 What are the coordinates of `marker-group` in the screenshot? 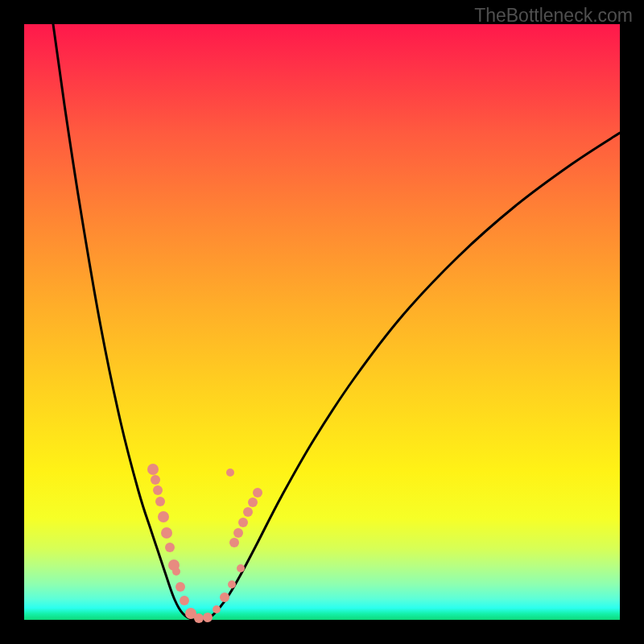 It's located at (204, 543).